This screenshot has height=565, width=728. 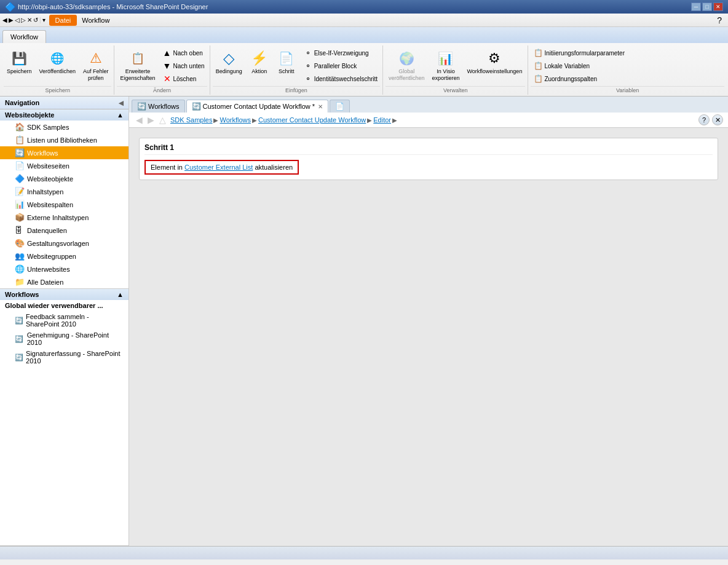 I want to click on workfloweinstellungen-btn: ⚙ Workfloweinstellungen, so click(x=495, y=61).